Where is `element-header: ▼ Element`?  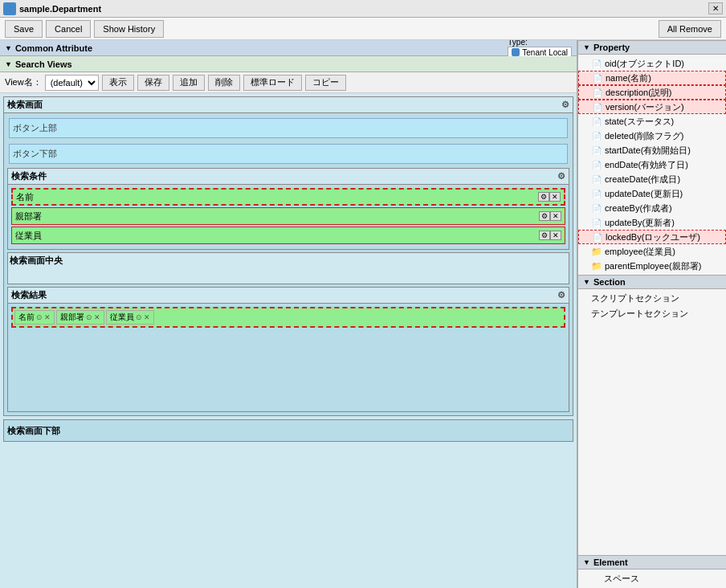
element-header: ▼ Element is located at coordinates (652, 562).